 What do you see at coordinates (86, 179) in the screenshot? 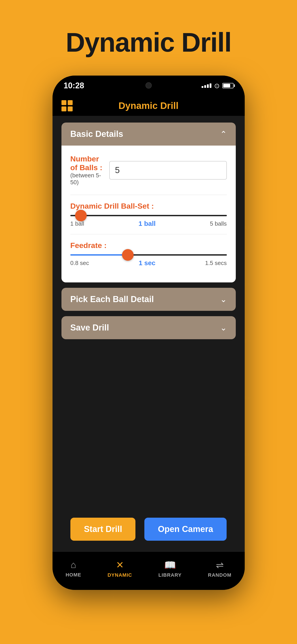
I see `number-of-balls-sublabel: (between 5-50)` at bounding box center [86, 179].